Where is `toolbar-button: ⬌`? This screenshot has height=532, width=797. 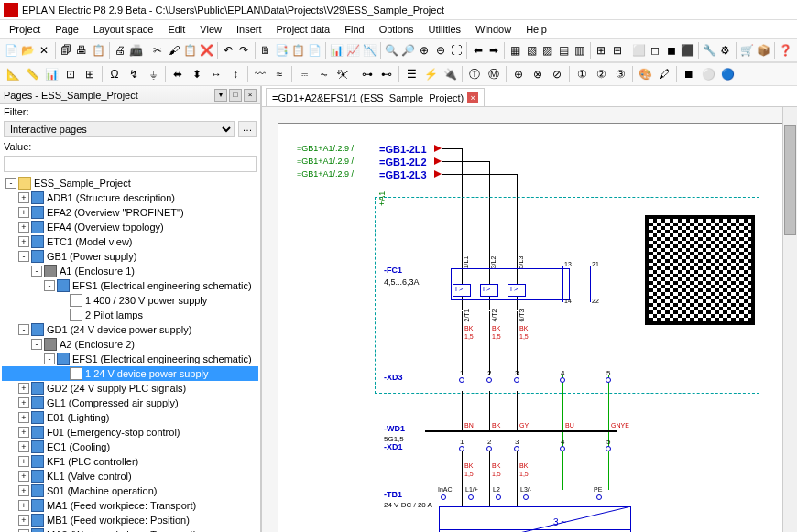
toolbar-button: ⬌ is located at coordinates (178, 74).